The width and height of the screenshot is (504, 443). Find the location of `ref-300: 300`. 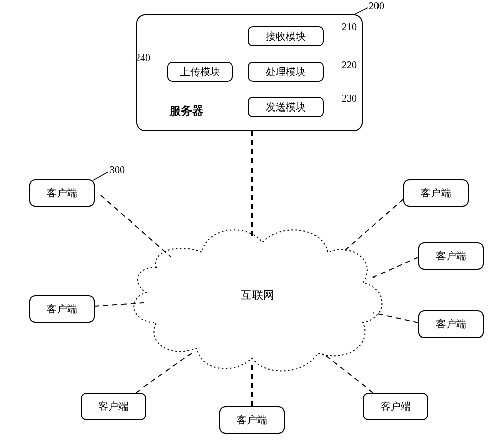

ref-300: 300 is located at coordinates (117, 170).